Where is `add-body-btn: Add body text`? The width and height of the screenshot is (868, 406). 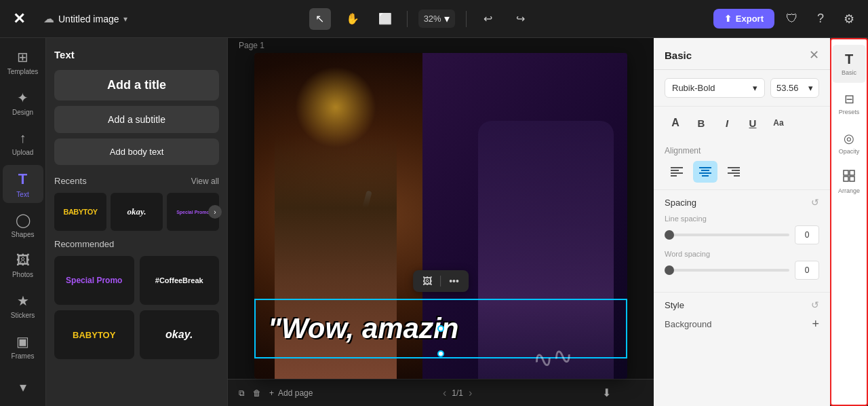
add-body-btn: Add body text is located at coordinates (137, 152).